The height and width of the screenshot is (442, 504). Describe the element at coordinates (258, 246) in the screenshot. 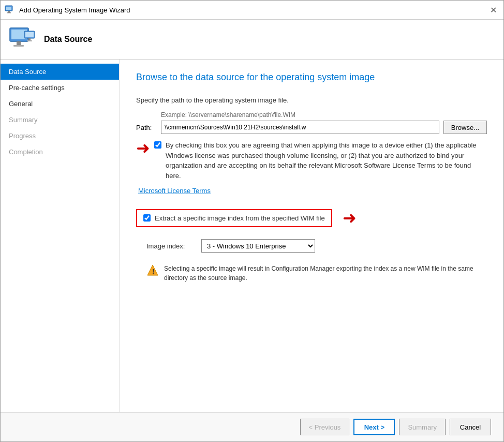

I see `image-index-select: 3 - Windows 10 Enterprise 1 - Windows 10…` at that location.